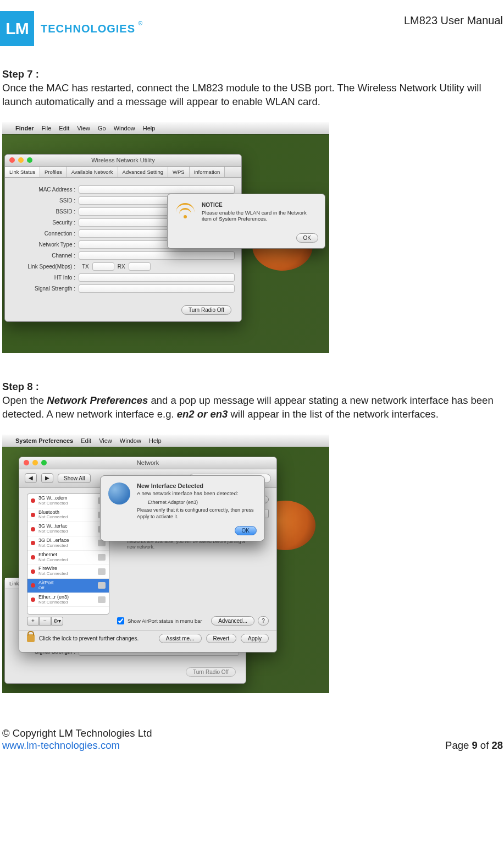 The height and width of the screenshot is (850, 504). I want to click on footer-bar: Click the lock to prevent further change…, so click(148, 639).